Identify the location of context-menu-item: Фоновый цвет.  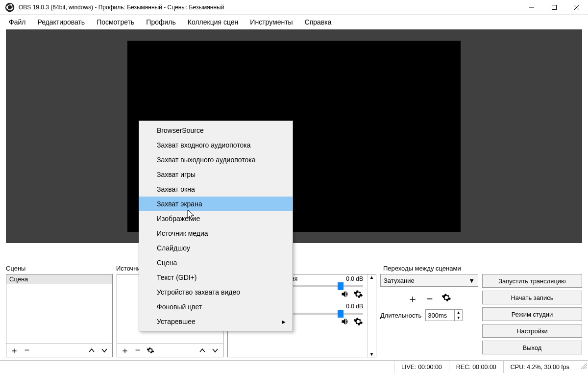
(216, 307).